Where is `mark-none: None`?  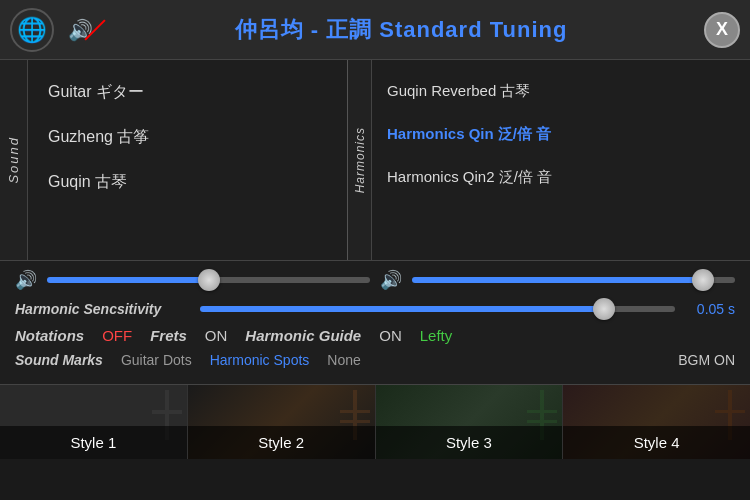 mark-none: None is located at coordinates (344, 360).